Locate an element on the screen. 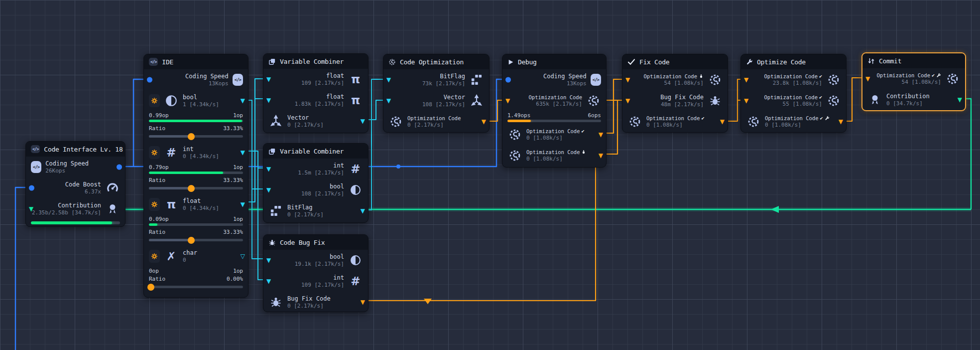  output-port is located at coordinates (120, 168).